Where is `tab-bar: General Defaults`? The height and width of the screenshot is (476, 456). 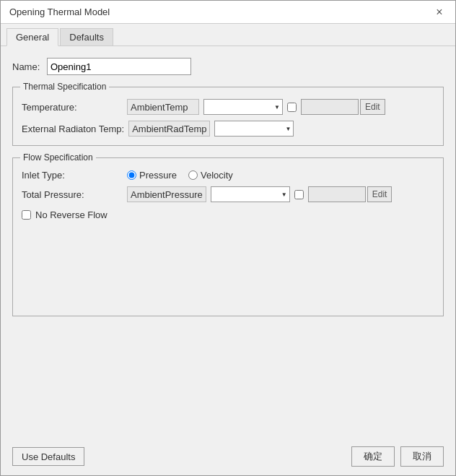 tab-bar: General Defaults is located at coordinates (228, 35).